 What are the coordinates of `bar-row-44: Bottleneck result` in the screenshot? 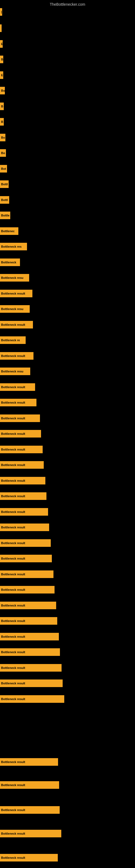 It's located at (68, 699).